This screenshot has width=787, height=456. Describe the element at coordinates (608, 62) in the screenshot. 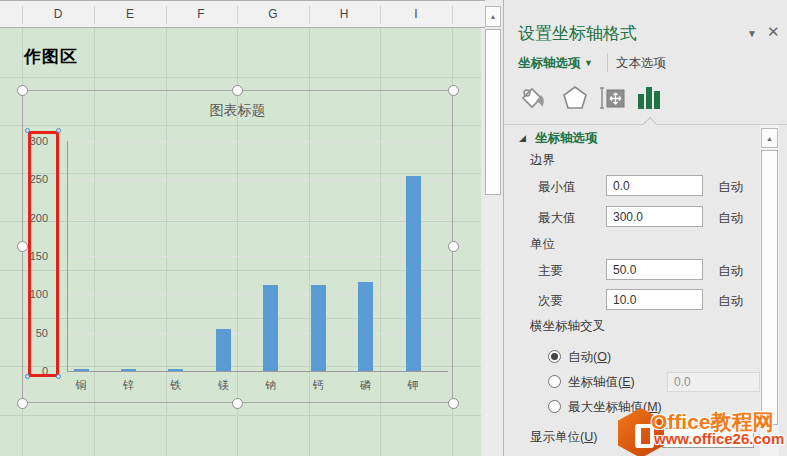

I see `tab-separator` at that location.